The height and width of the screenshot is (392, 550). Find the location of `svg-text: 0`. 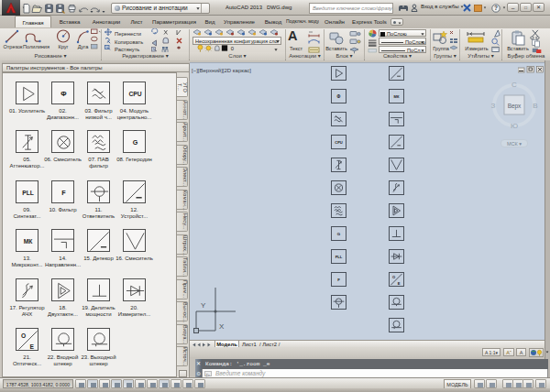

svg-text: 0 is located at coordinates (233, 49).